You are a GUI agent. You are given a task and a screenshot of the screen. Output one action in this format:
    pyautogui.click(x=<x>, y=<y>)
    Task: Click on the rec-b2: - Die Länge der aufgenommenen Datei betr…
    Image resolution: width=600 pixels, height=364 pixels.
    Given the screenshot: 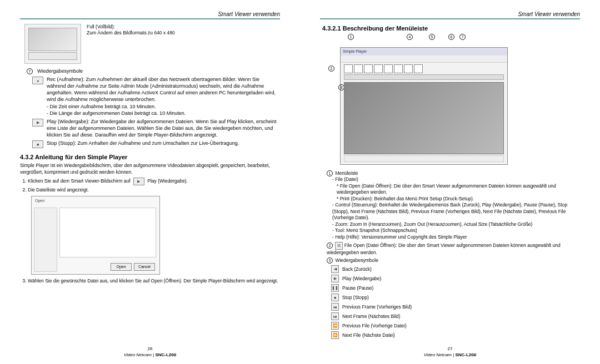 What is the action you would take?
    pyautogui.click(x=163, y=113)
    